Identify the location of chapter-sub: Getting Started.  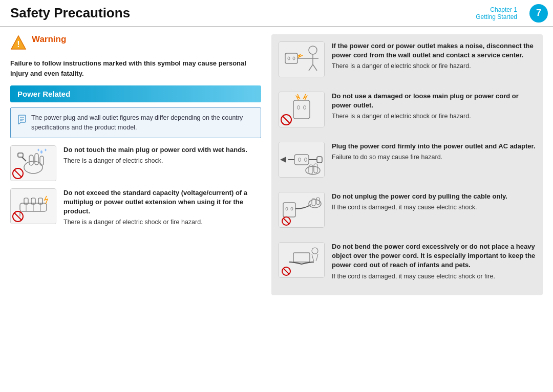
(499, 17).